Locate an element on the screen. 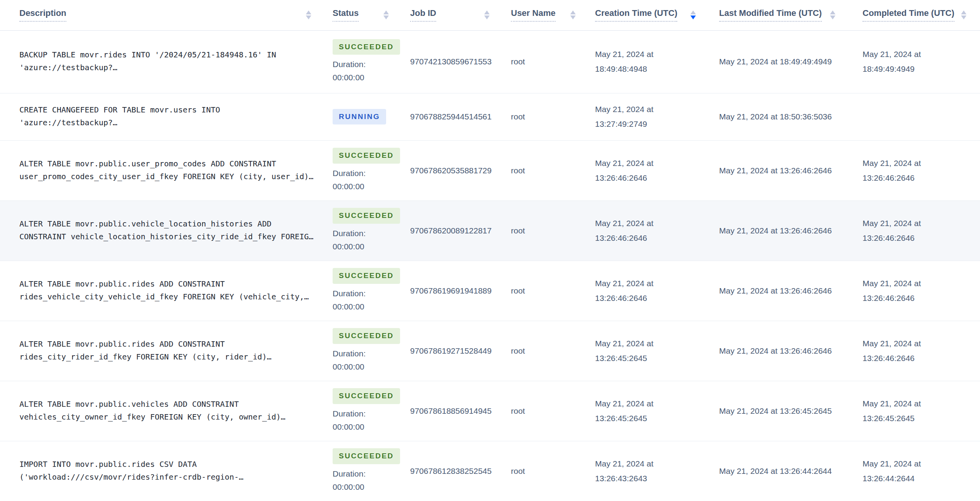 The width and height of the screenshot is (980, 501). job-id: 970678825944514561 is located at coordinates (461, 117).